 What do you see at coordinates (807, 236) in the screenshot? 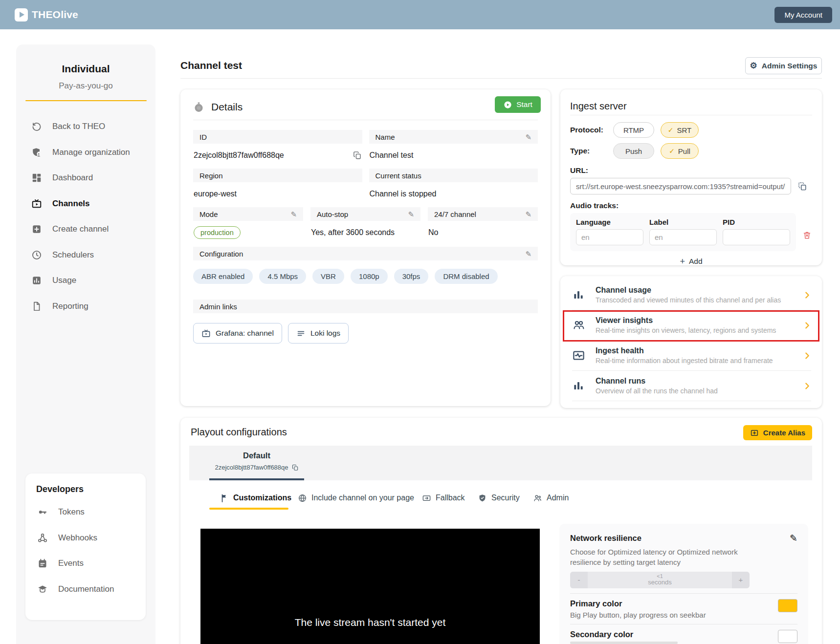
I see `delete-audio-track-icon` at bounding box center [807, 236].